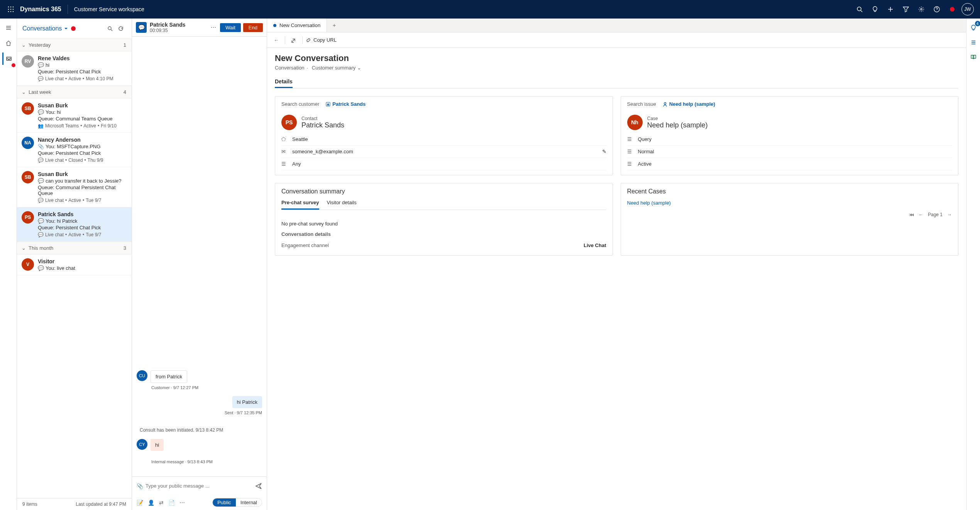 This screenshot has width=980, height=510. What do you see at coordinates (689, 104) in the screenshot?
I see `issue-link: Need help (sample)` at bounding box center [689, 104].